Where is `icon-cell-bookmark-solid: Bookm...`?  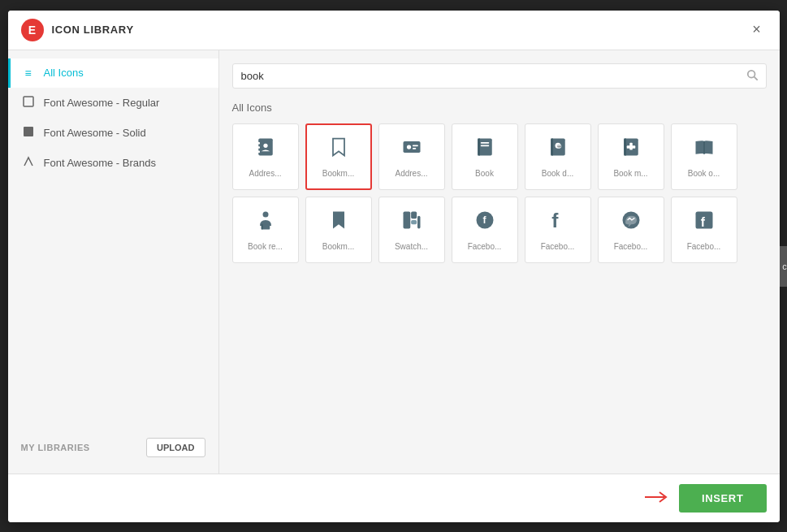 icon-cell-bookmark-solid: Bookm... is located at coordinates (339, 230).